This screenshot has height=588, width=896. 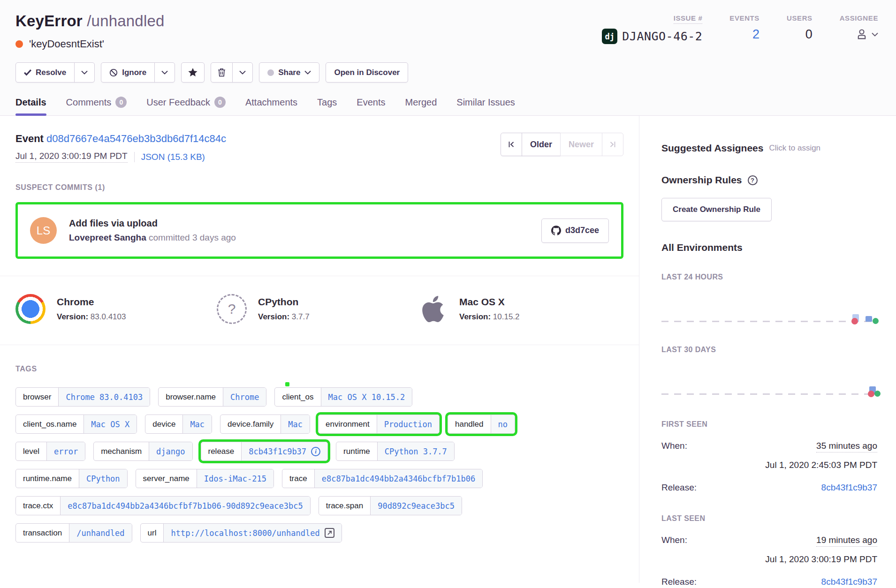 I want to click on tab-comments: Comments 0, so click(x=97, y=106).